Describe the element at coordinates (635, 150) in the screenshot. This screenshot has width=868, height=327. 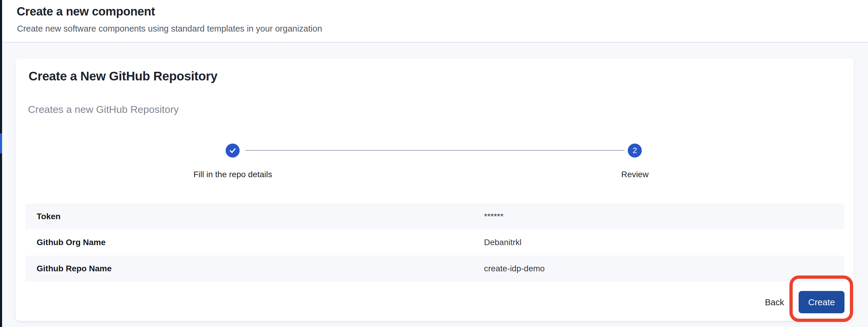
I see `step-2-active-circle: 2` at that location.